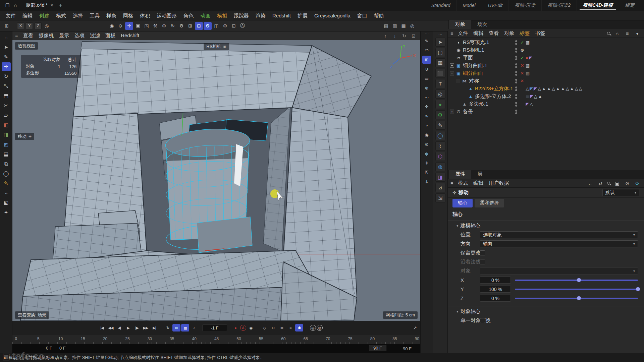  I want to click on triangle-ruler-icon: ⊿, so click(440, 188).